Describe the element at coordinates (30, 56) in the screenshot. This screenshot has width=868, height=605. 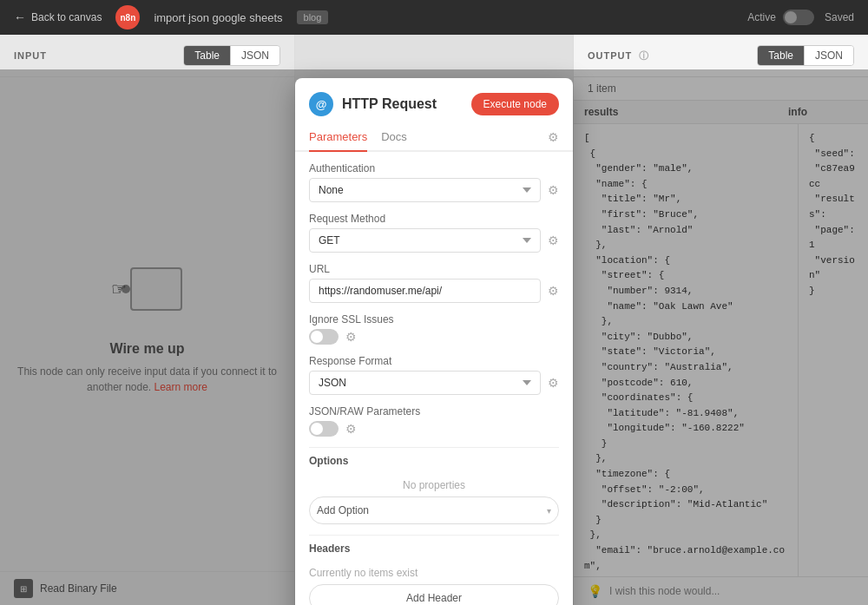
I see `input-label: INPUT` at that location.